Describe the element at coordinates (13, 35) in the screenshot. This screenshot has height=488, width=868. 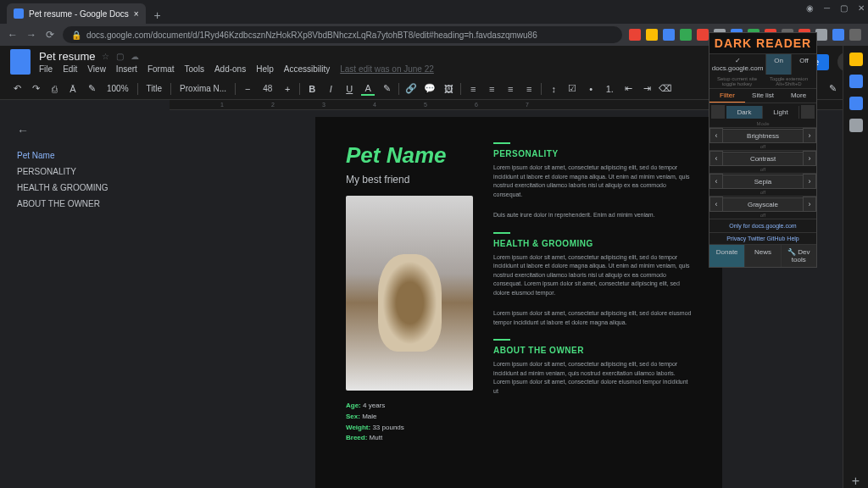
I see `back-icon: ←` at that location.